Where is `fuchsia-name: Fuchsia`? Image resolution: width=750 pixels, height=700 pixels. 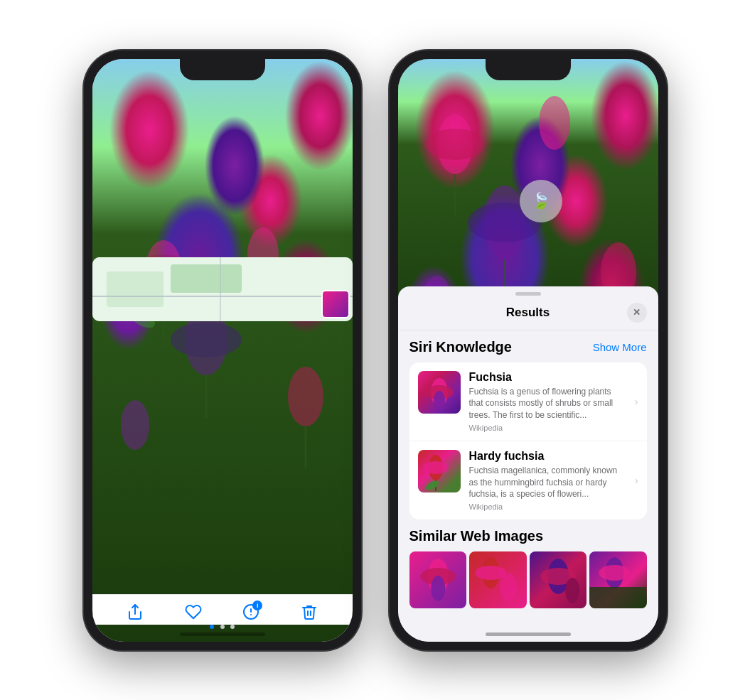
fuchsia-name: Fuchsia is located at coordinates (547, 377).